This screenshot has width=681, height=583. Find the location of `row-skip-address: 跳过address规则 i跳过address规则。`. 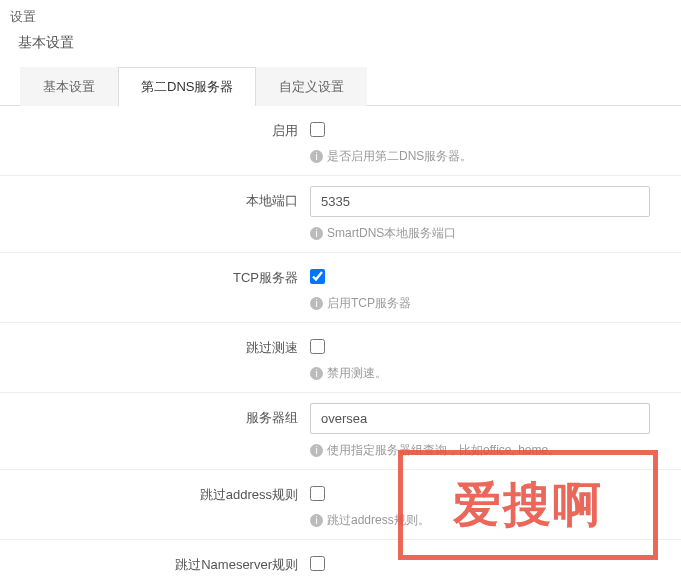

row-skip-address: 跳过address规则 i跳过address规则。 is located at coordinates (340, 505).